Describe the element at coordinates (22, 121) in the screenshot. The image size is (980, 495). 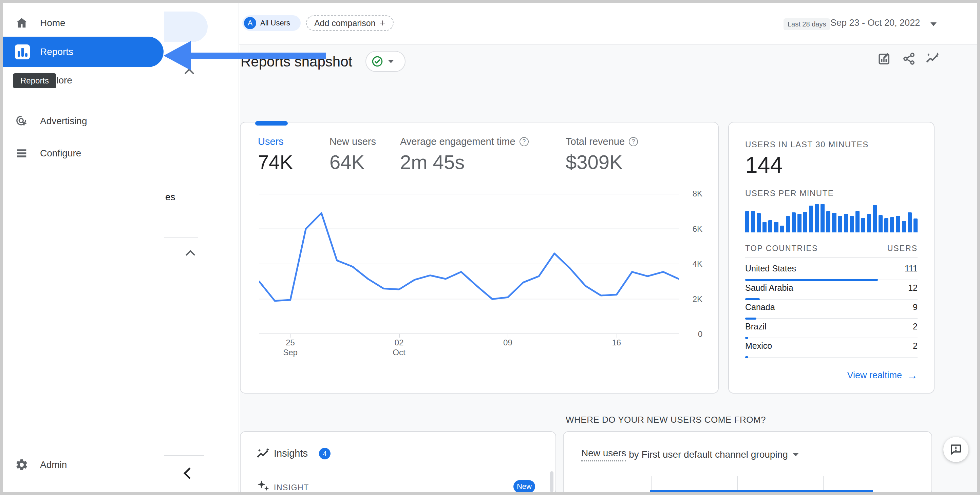
I see `advertising-icon` at that location.